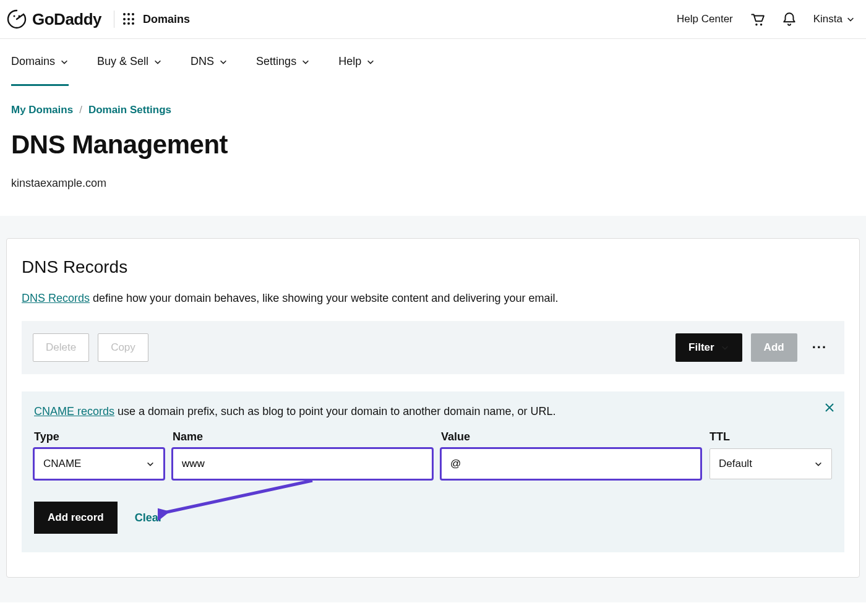  Describe the element at coordinates (209, 71) in the screenshot. I see `subnav-dns: DNS` at that location.